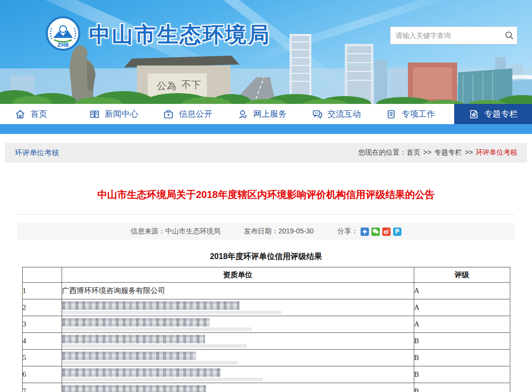 This screenshot has width=532, height=392. What do you see at coordinates (42, 341) in the screenshot?
I see `row-number: 4` at bounding box center [42, 341].